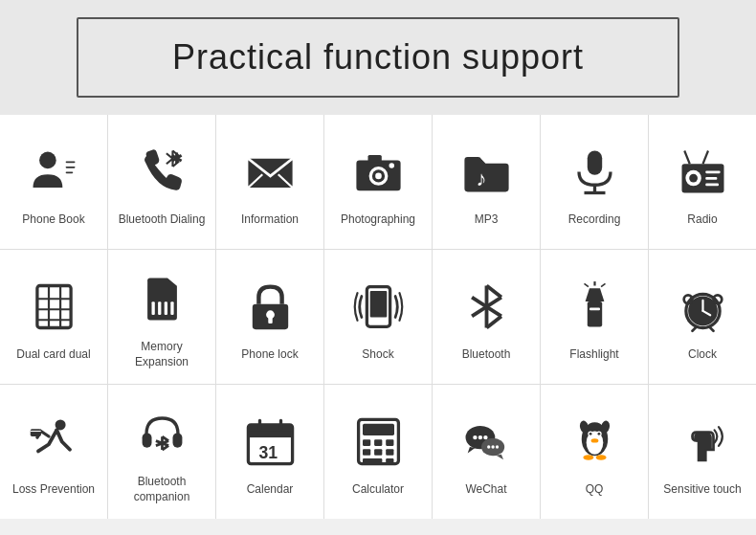  I want to click on wechat-icon, so click(486, 441).